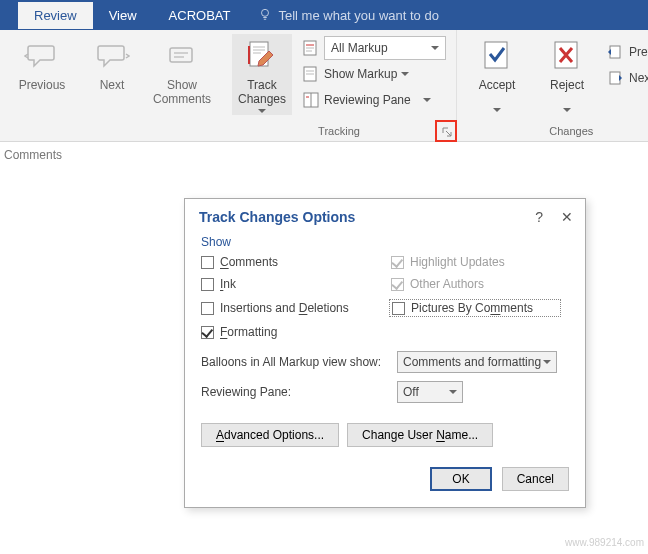  I want to click on previous-change-icon, so click(616, 52).